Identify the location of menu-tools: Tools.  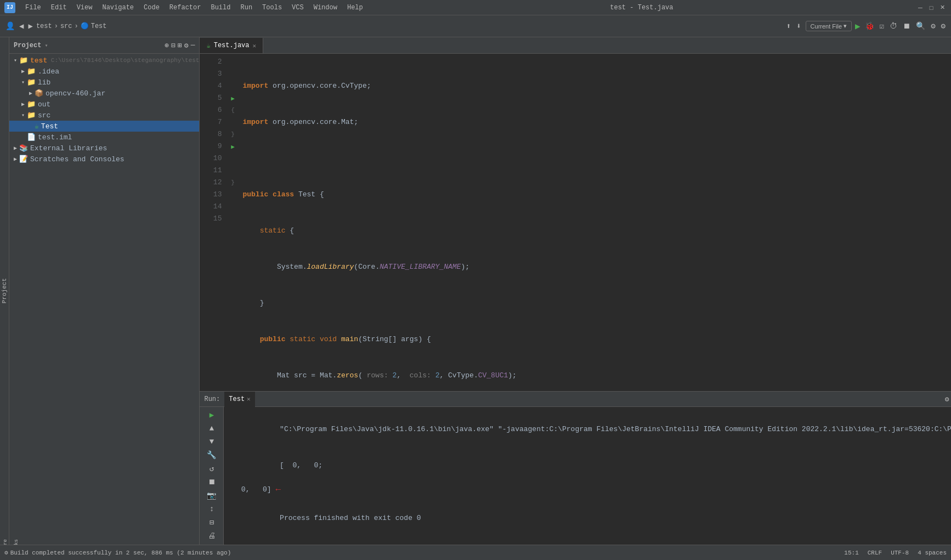
(272, 8).